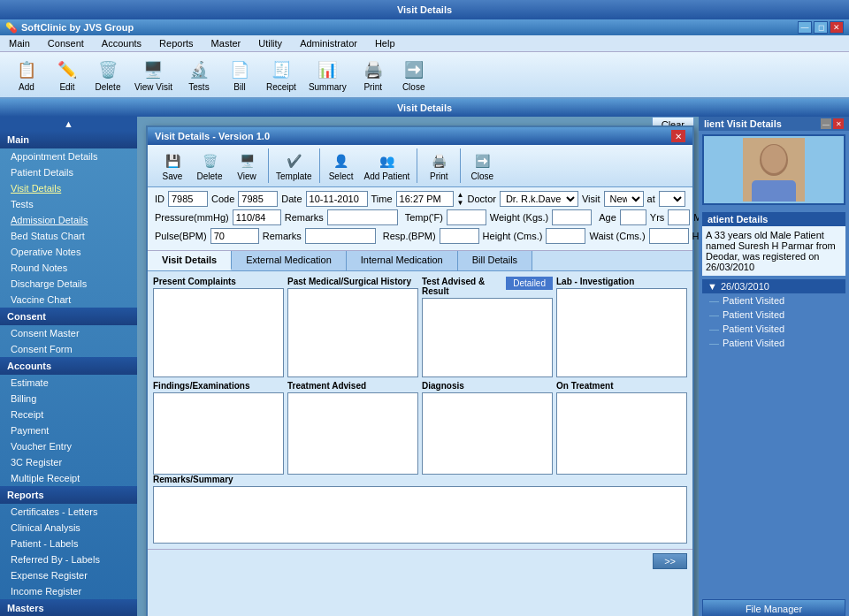 The height and width of the screenshot is (616, 849). Describe the element at coordinates (337, 199) in the screenshot. I see `date-input` at that location.